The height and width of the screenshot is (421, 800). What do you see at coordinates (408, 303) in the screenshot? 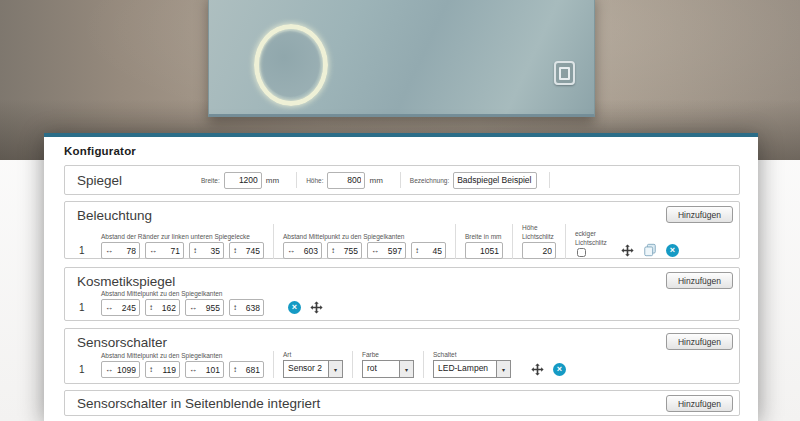
I see `kosmetikspiegel-row: 1 Abstand Mittelpunkt zu den Spiegelkant…` at bounding box center [408, 303].